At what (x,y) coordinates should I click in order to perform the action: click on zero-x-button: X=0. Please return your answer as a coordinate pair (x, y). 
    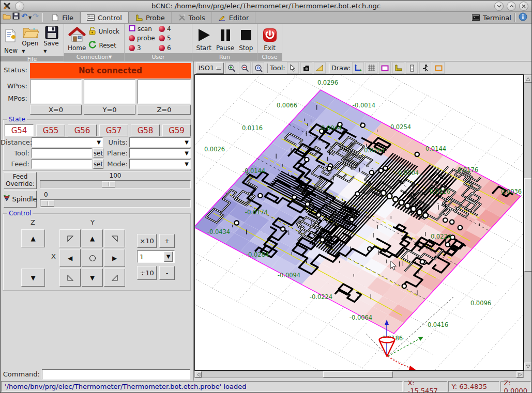
    Looking at the image, I should click on (56, 109).